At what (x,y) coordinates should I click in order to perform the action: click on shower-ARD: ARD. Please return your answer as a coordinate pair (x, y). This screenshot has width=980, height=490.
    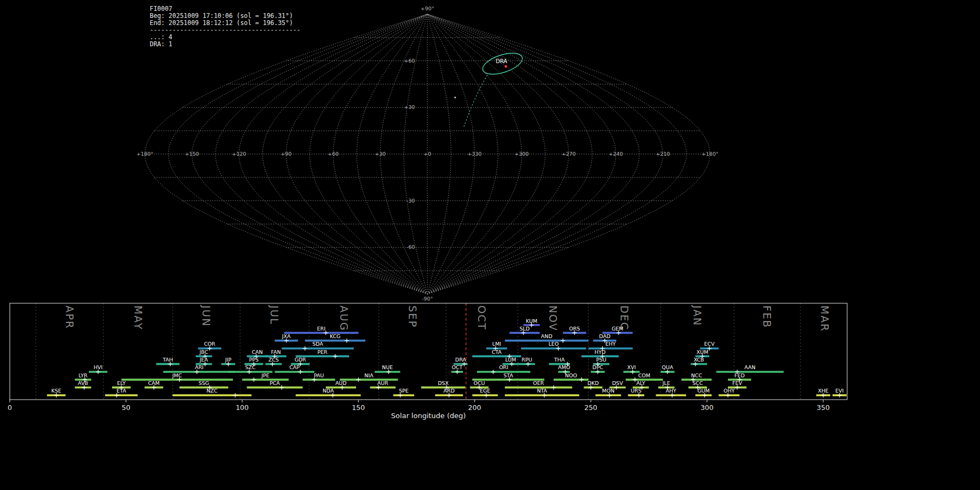
    Looking at the image, I should click on (449, 393).